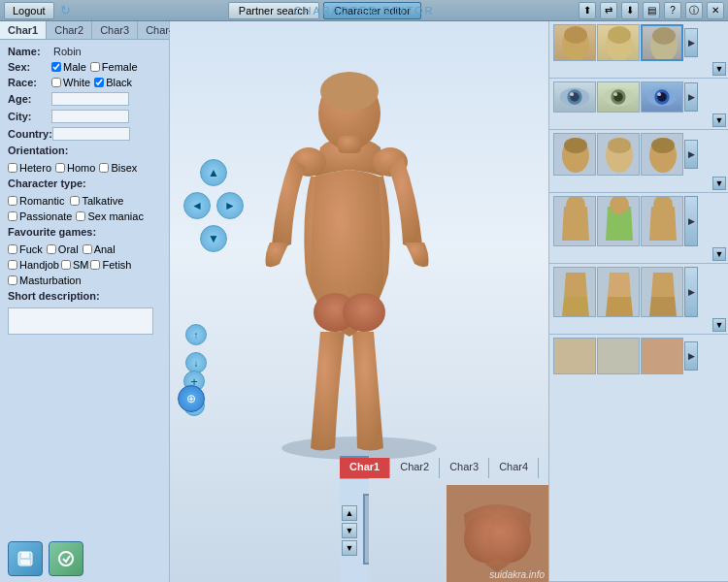 The height and width of the screenshot is (582, 728). I want to click on passionate-checkbox, so click(13, 216).